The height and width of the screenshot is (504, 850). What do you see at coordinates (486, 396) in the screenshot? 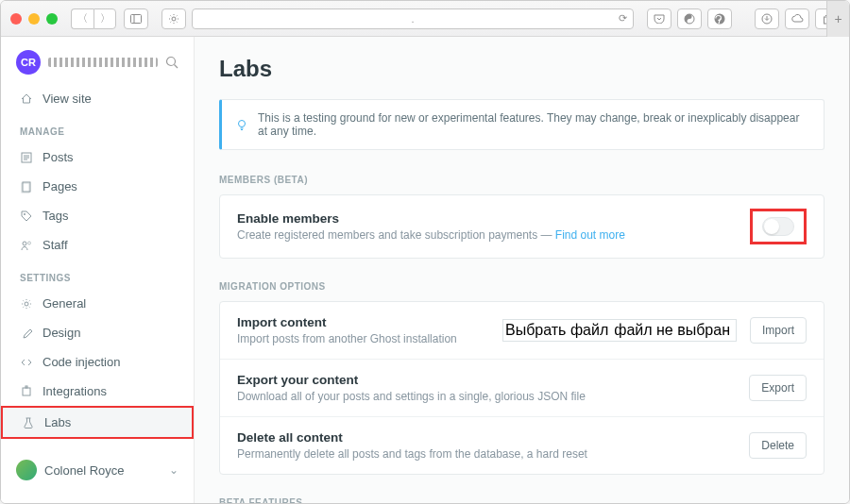
I see `export-desc: Download all of your posts and settings …` at bounding box center [486, 396].